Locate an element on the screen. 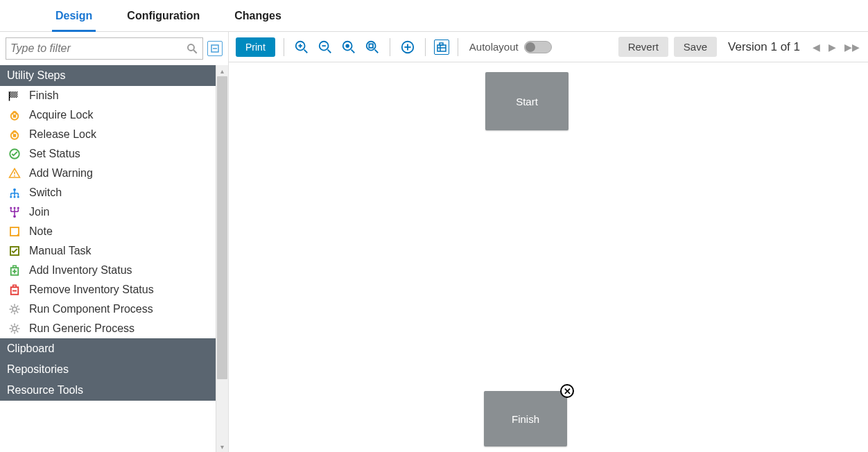 The width and height of the screenshot is (868, 452). warning-icon is located at coordinates (15, 173).